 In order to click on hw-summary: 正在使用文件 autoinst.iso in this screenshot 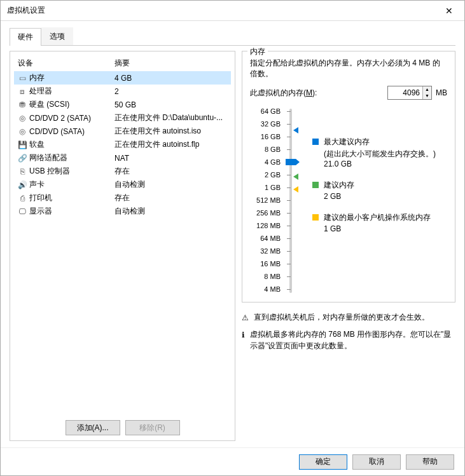, I will do `click(170, 131)`.